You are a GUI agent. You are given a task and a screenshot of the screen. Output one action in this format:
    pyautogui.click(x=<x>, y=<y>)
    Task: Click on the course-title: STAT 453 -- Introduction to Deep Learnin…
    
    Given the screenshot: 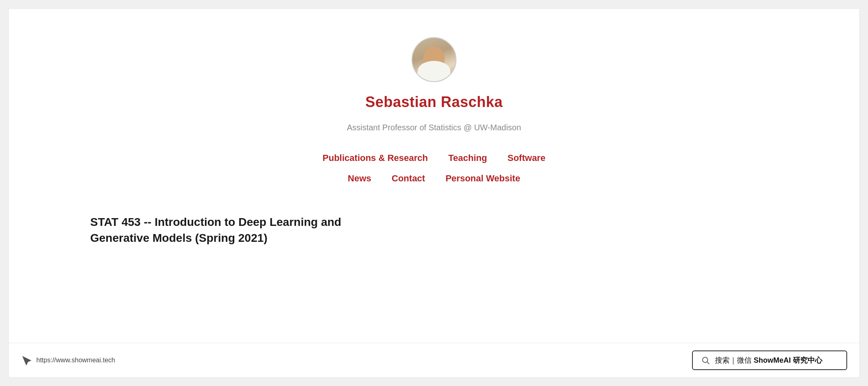 What is the action you would take?
    pyautogui.click(x=233, y=230)
    